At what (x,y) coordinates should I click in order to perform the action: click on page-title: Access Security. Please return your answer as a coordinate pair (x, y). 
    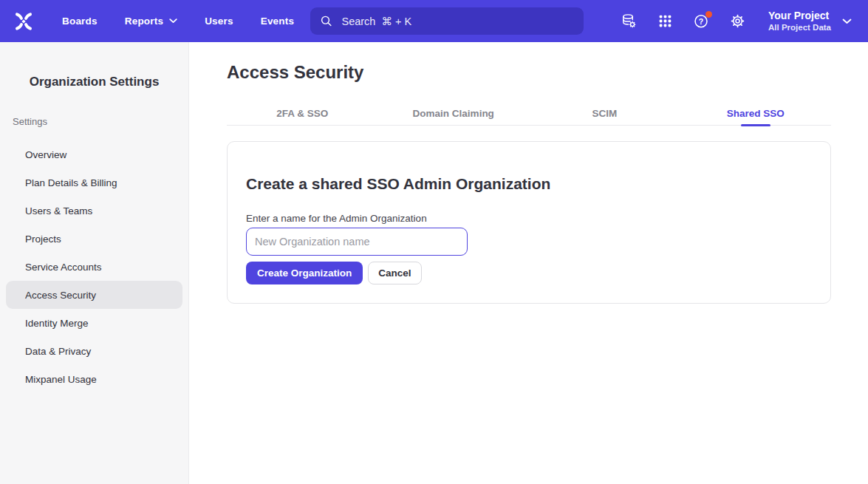
    Looking at the image, I should click on (529, 72).